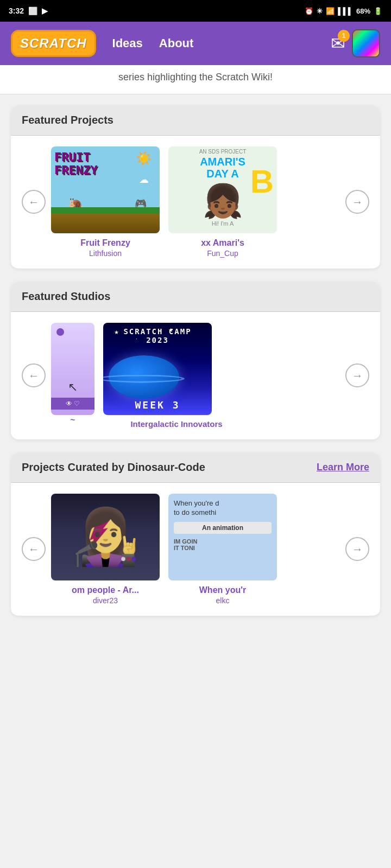 The width and height of the screenshot is (391, 868). I want to click on projects-prev-button: ←, so click(34, 202).